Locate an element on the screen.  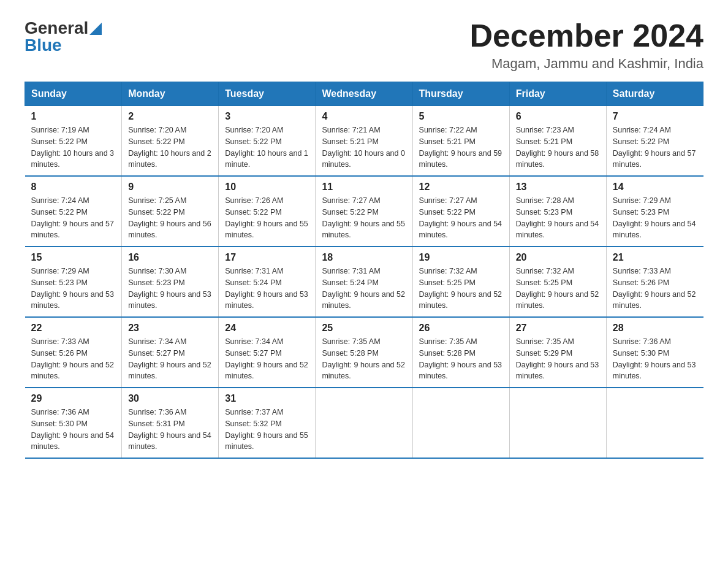
day-number: 15 is located at coordinates (74, 258).